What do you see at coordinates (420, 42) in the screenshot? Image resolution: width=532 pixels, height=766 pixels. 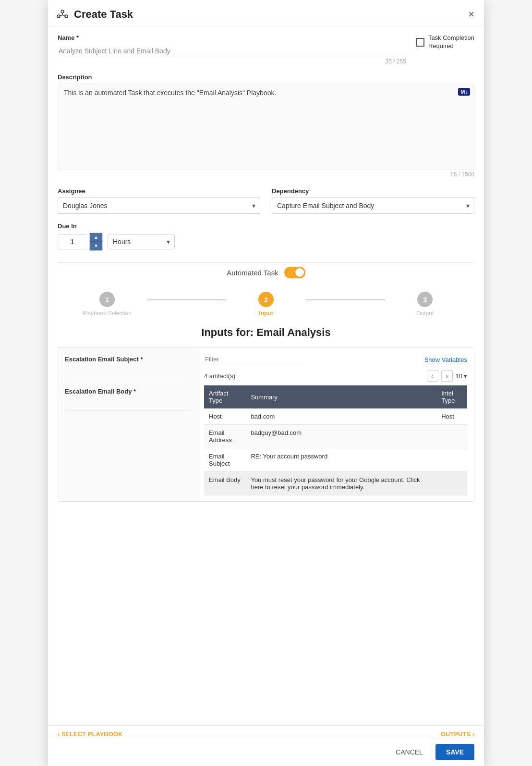 I see `task-completion-checkbox` at bounding box center [420, 42].